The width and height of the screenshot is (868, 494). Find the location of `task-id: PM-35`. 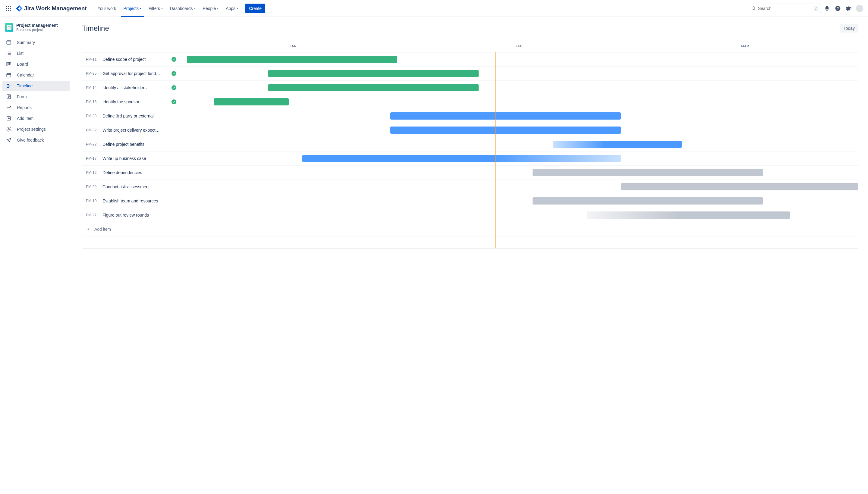

task-id: PM-35 is located at coordinates (94, 73).